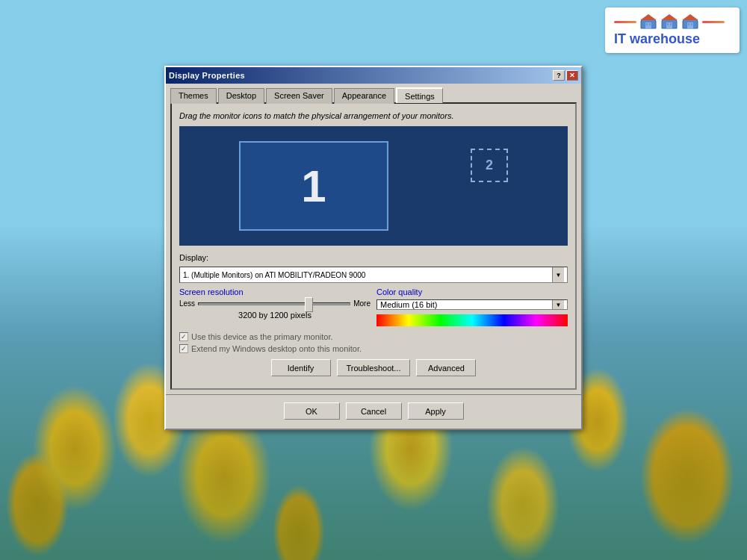 The width and height of the screenshot is (747, 560). Describe the element at coordinates (472, 292) in the screenshot. I see `color-quality-label: Color quality` at that location.